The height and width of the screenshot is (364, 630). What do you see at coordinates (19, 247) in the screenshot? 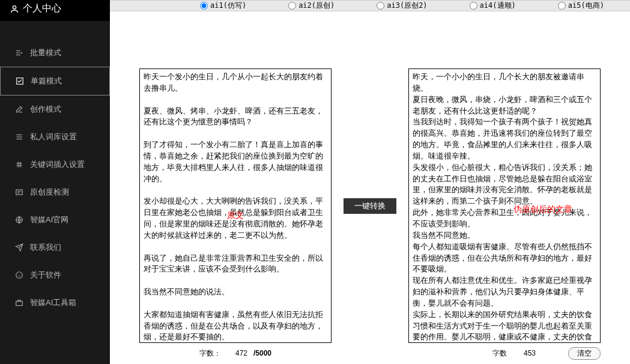
I see `contact-icon` at bounding box center [19, 247].